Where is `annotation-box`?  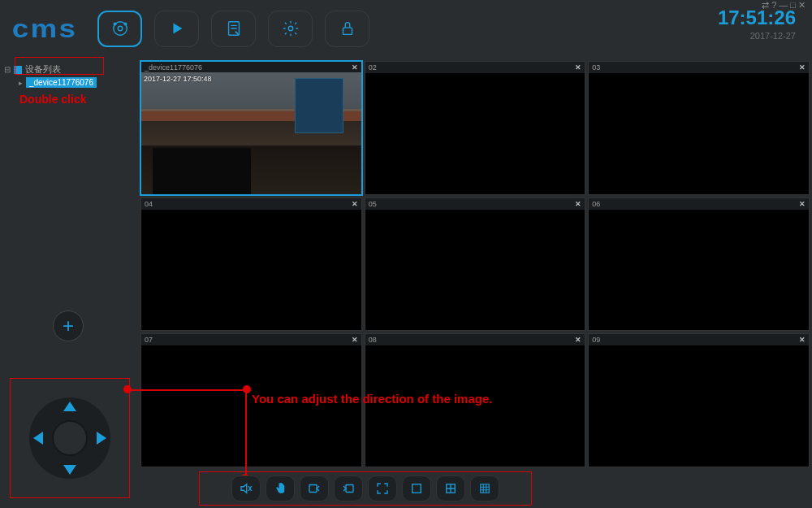
annotation-box is located at coordinates (59, 66).